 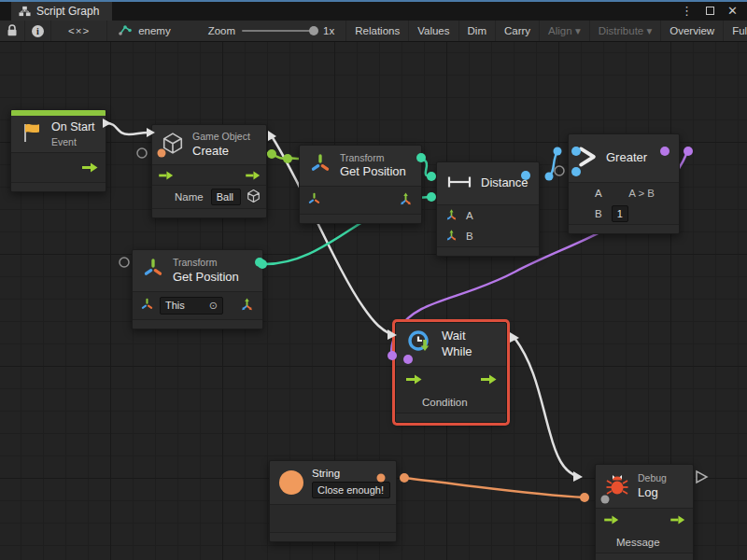 I want to click on title-bar: Script Graph ⋮ ✕, so click(x=374, y=10).